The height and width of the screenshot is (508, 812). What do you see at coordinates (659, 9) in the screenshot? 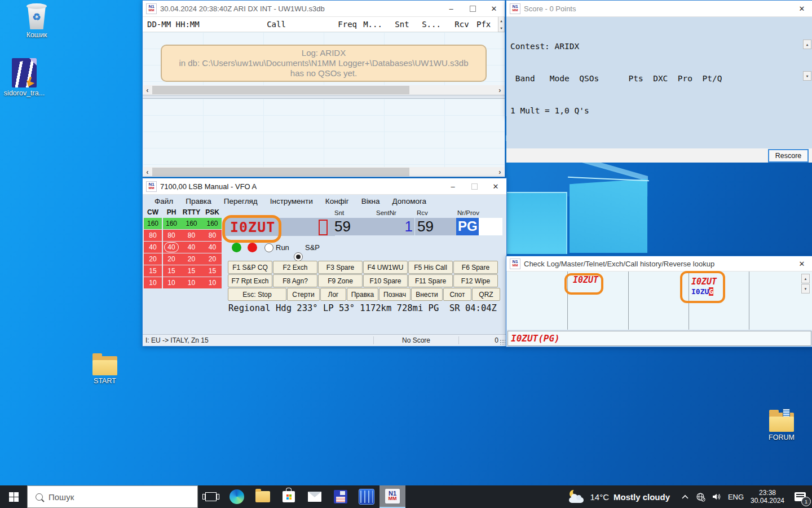
I see `score-window-titlebar: N1MM Score - 0 Points ✕` at bounding box center [659, 9].